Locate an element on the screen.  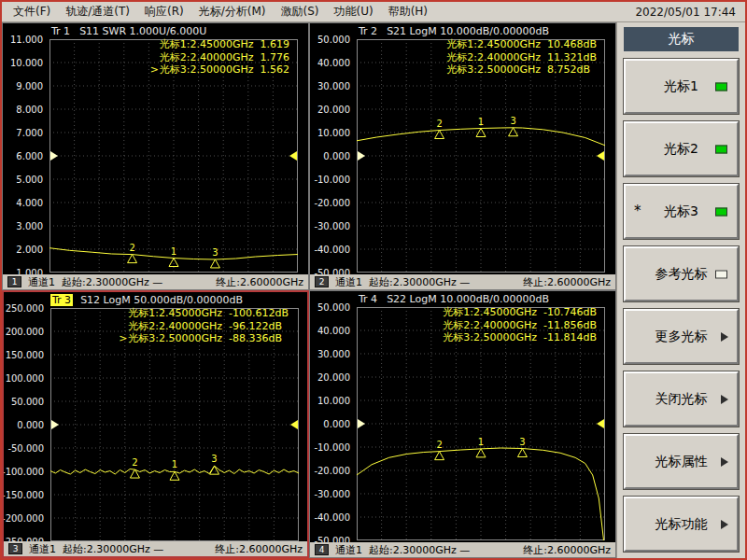
menu-item: 激励(S) is located at coordinates (299, 11).